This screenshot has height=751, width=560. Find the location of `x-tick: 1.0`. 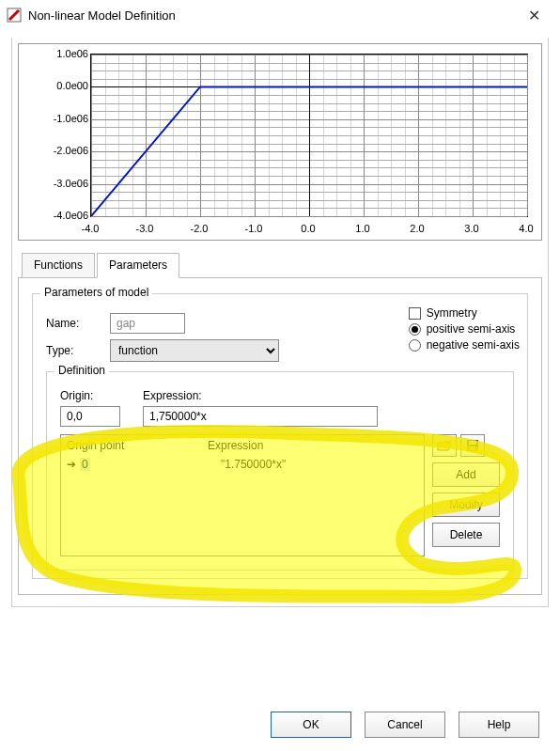

x-tick: 1.0 is located at coordinates (363, 228).